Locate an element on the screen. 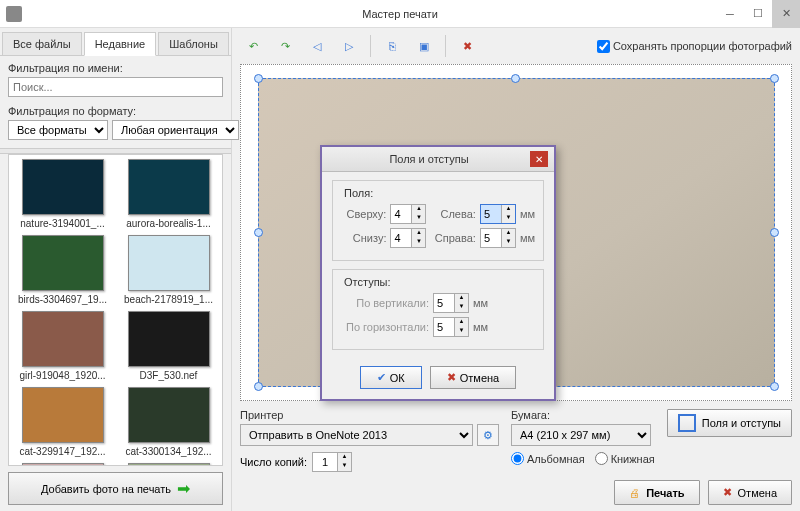  thumb-item: girl-919048_1920... is located at coordinates (63, 346).